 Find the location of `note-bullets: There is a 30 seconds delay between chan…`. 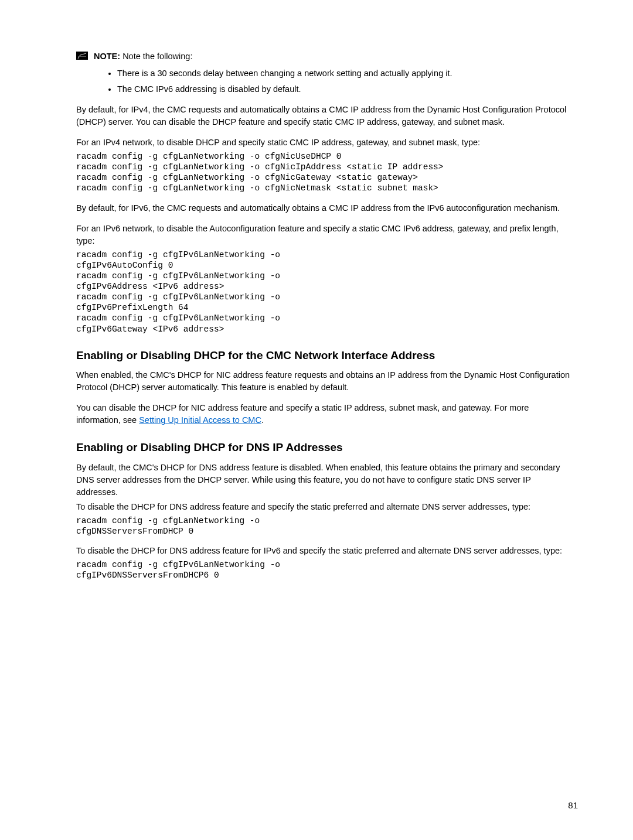

note-bullets: There is a 30 seconds delay between chan… is located at coordinates (345, 81).